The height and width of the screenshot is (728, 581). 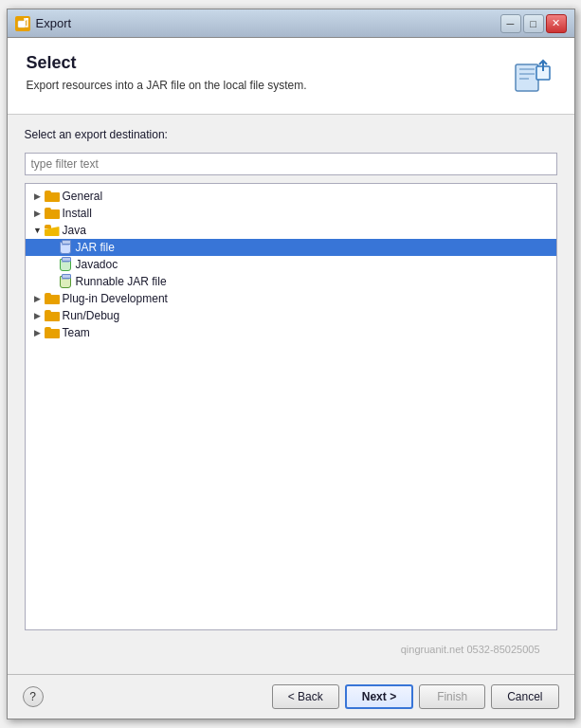 I want to click on tree-item-label-general: General, so click(x=83, y=196).